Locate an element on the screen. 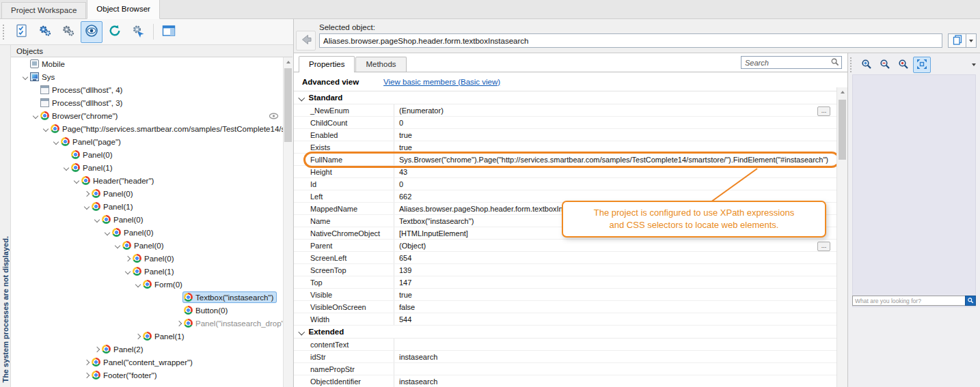 Image resolution: width=980 pixels, height=387 pixels. tree-scrollbar is located at coordinates (288, 223).